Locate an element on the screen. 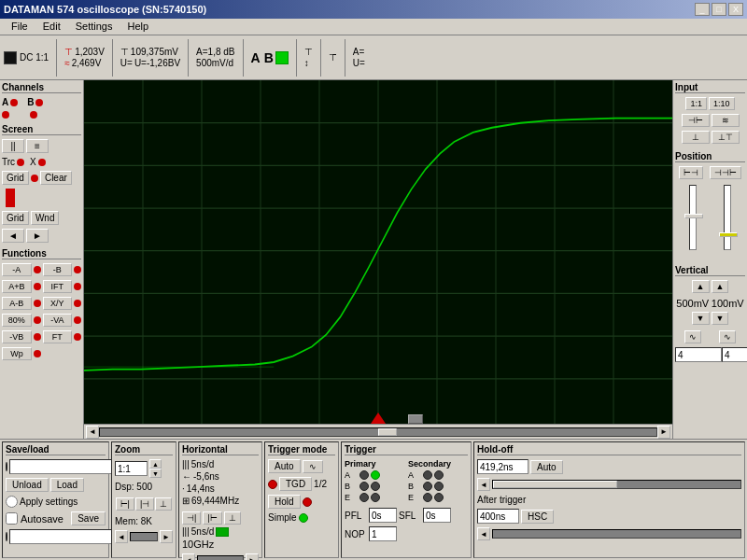 This screenshot has height=560, width=747. close-button: X is located at coordinates (736, 9).